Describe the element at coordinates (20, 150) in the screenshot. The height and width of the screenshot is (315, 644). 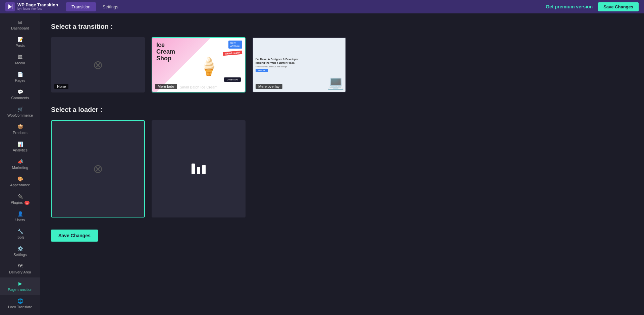
I see `sidebar-label-analytics: Analytics` at that location.